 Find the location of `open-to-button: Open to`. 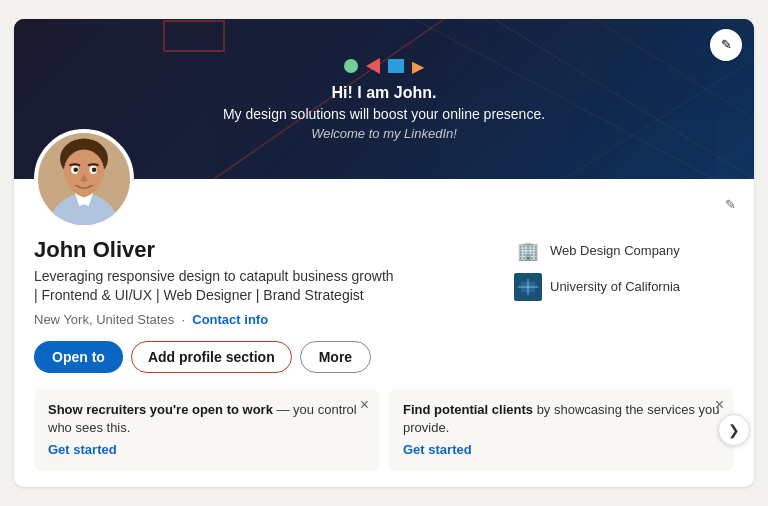

open-to-button: Open to is located at coordinates (78, 357).